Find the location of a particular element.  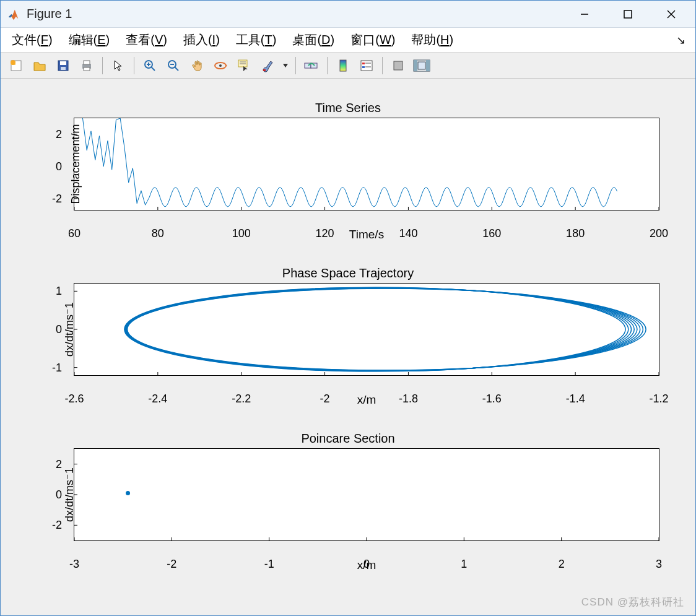

title-bar: Figure 1 is located at coordinates (348, 14).